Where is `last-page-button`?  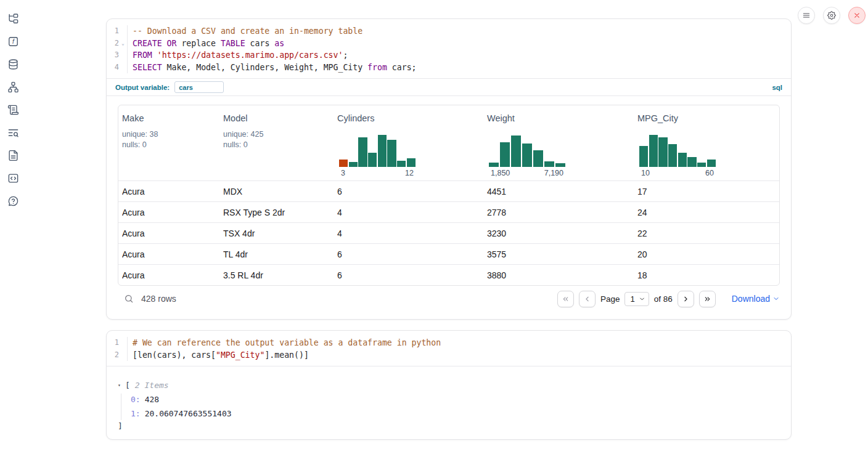
last-page-button is located at coordinates (708, 299).